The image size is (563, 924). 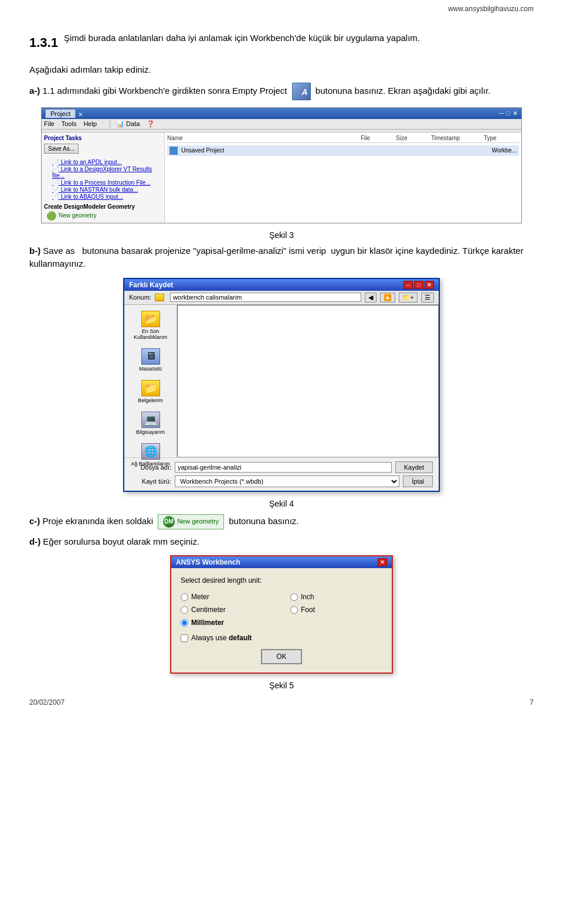 I want to click on nav-docs: 📁 Belgelerim, so click(x=150, y=392).